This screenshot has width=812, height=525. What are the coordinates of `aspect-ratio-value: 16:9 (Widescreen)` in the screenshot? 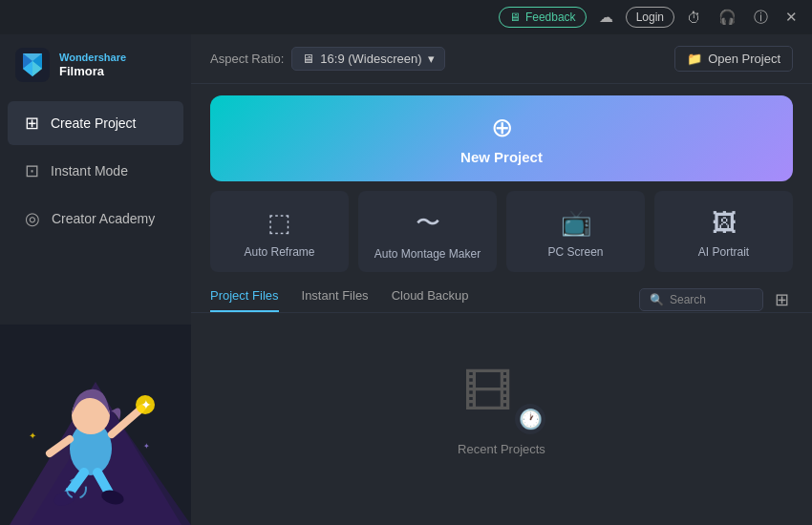 It's located at (371, 59).